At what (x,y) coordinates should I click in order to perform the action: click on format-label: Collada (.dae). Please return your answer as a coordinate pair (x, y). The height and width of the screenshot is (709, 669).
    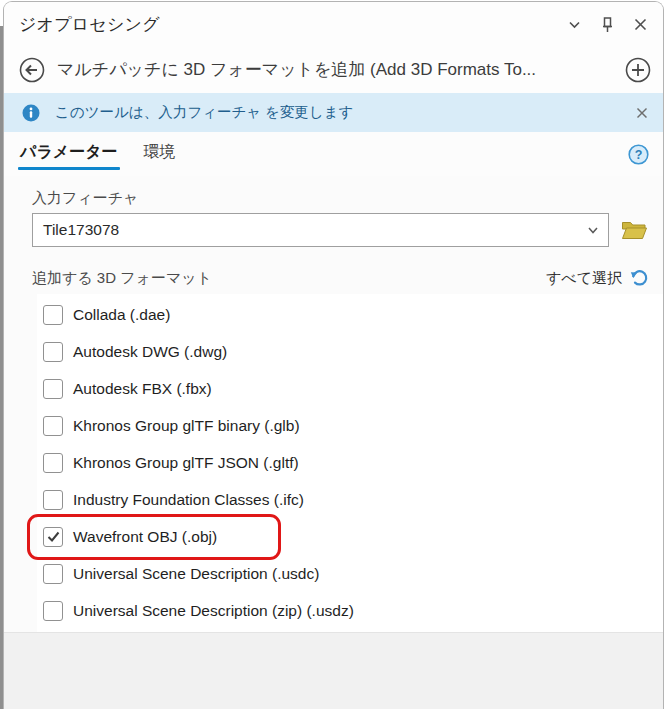
    Looking at the image, I should click on (122, 315).